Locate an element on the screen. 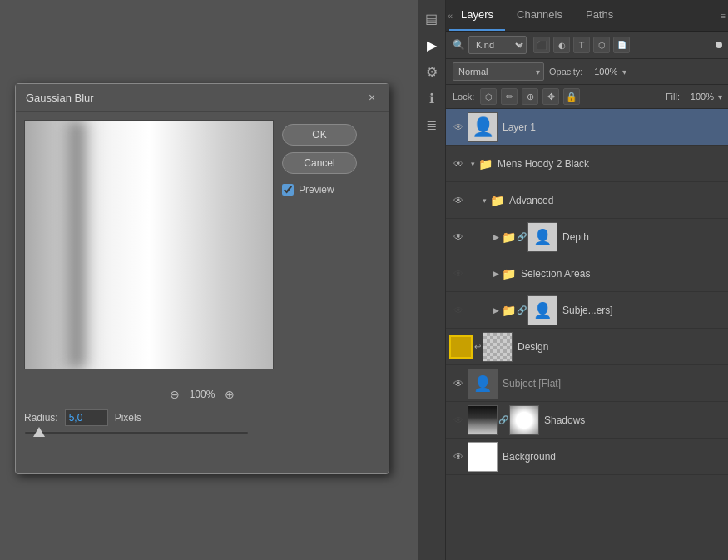  lock-transparent-icon: ⬡ is located at coordinates (488, 97).